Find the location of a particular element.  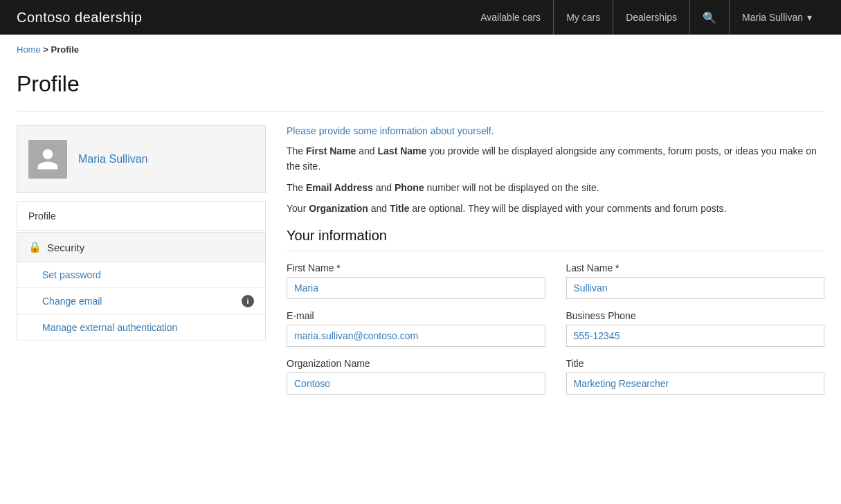

last-name-input is located at coordinates (696, 288).